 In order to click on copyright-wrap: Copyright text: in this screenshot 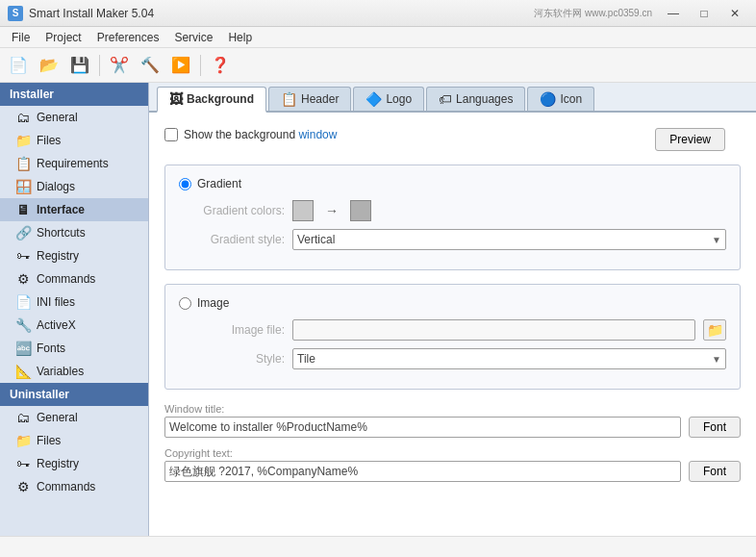, I will do `click(423, 465)`.